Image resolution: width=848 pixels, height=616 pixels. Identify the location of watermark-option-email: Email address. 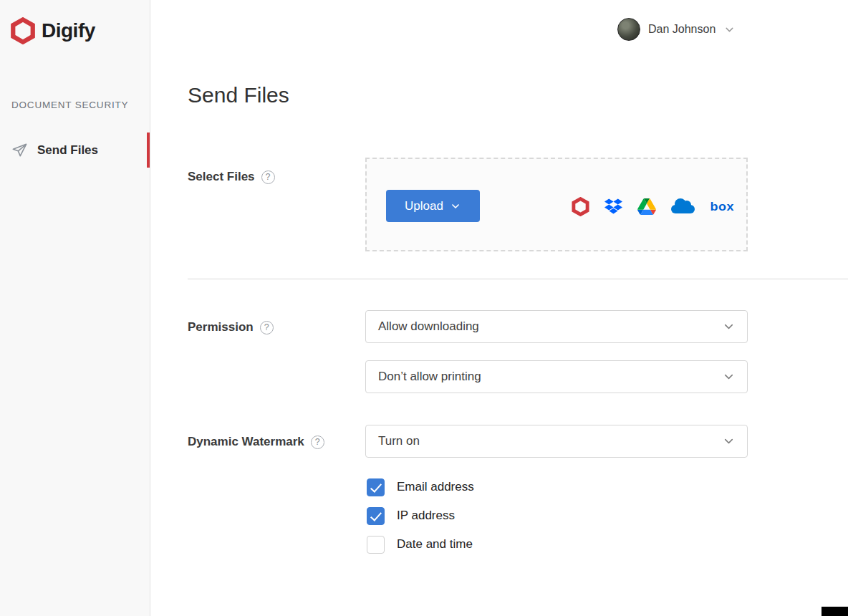
(420, 487).